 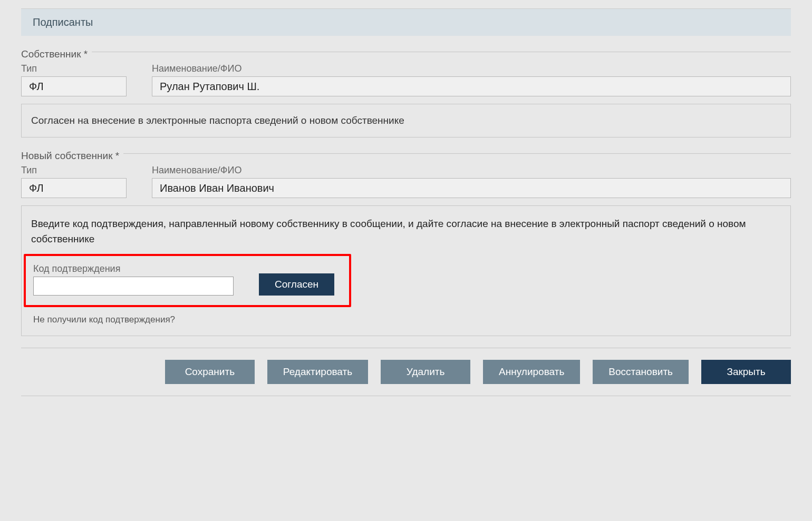 What do you see at coordinates (188, 280) in the screenshot?
I see `confirm-highlight-frame: Код подтверждения Согласен` at bounding box center [188, 280].